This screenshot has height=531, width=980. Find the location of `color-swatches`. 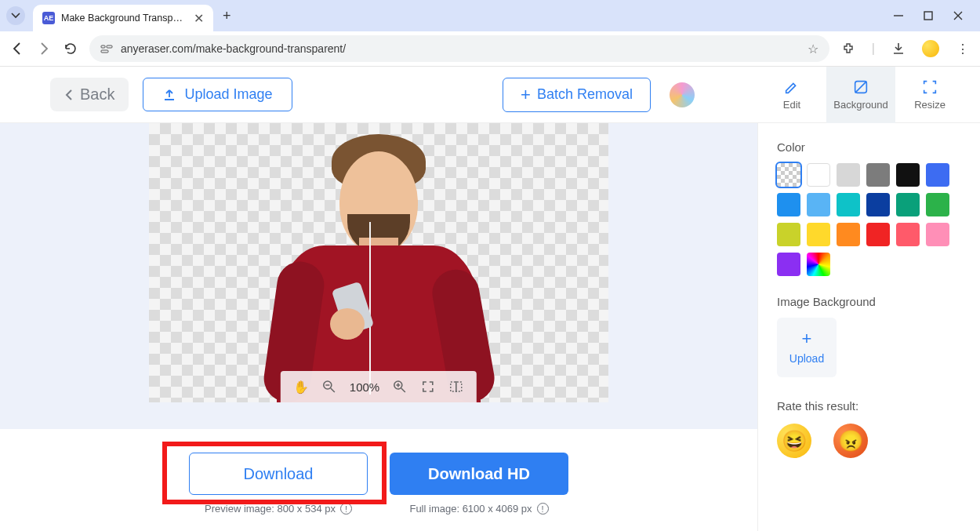

color-swatches is located at coordinates (869, 220).